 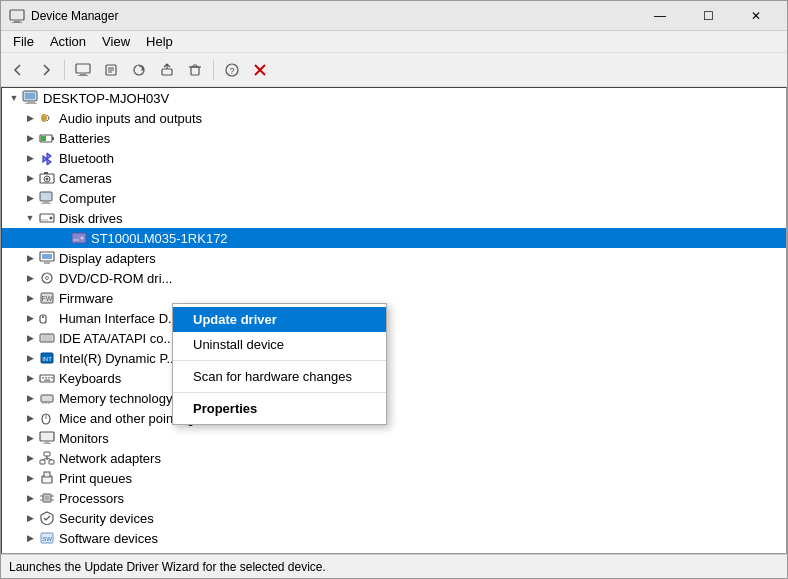 I want to click on status-text: Launches the Update Driver Wizard for th…, so click(x=168, y=567).